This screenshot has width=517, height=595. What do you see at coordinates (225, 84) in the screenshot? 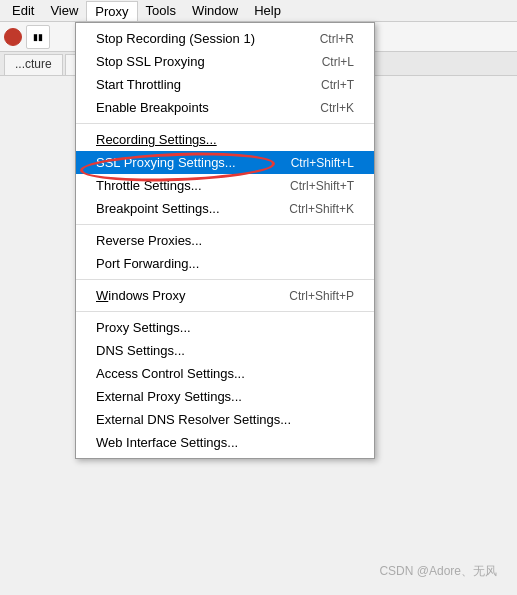
I see `menu-start-throttling: Start Throttling Ctrl+T` at bounding box center [225, 84].